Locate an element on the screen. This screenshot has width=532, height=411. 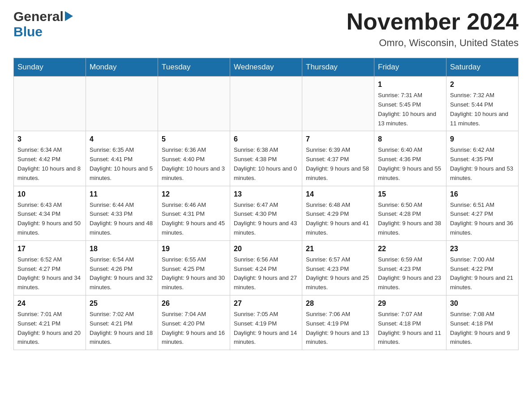
calendar-day-cell: 14Sunrise: 6:48 AMSunset: 4:29 PMDayligh… is located at coordinates (339, 213).